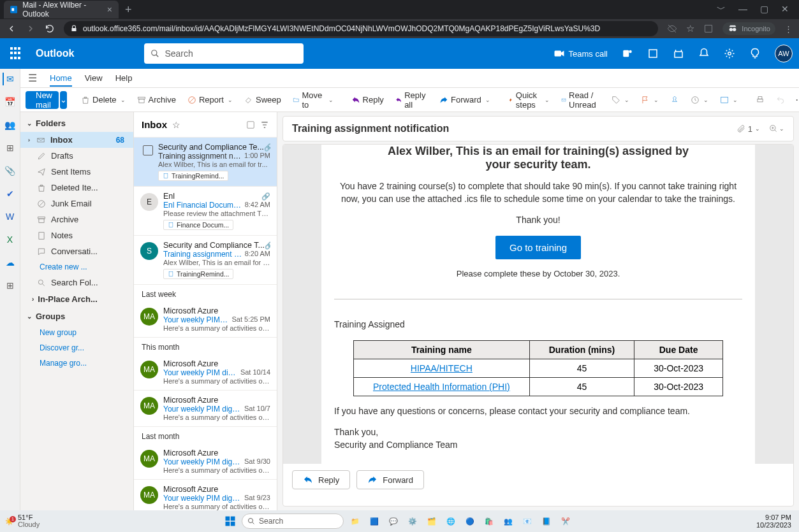 This screenshot has height=532, width=799. Describe the element at coordinates (77, 251) in the screenshot. I see `folder-conversati: Conversati...` at that location.